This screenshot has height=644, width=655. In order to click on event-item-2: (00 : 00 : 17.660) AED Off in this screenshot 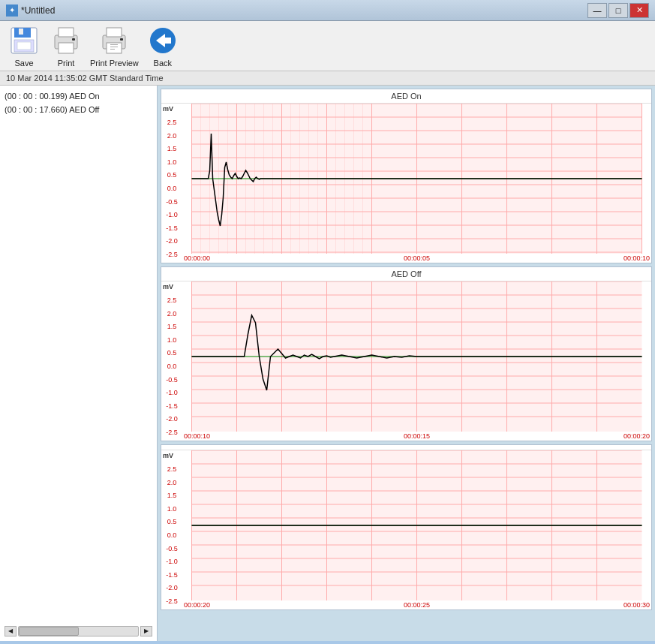, I will do `click(78, 110)`.